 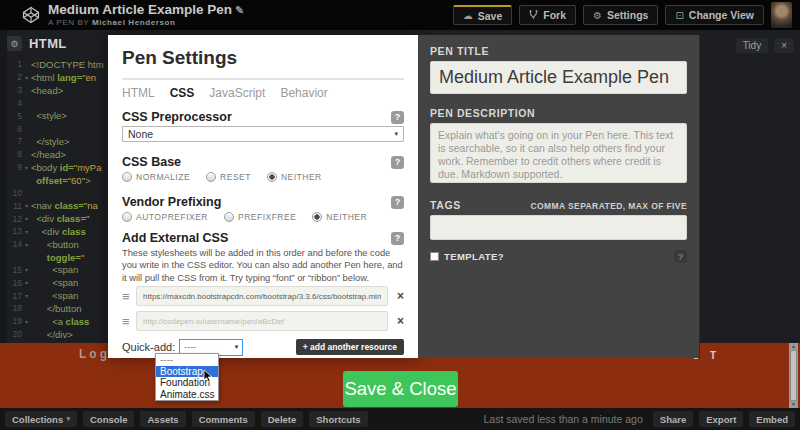 What do you see at coordinates (263, 162) in the screenshot?
I see `css-base-header: CSS Base ?` at bounding box center [263, 162].